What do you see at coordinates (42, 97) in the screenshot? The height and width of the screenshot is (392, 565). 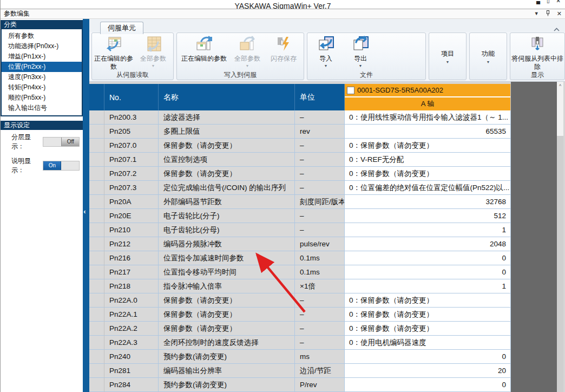 I see `sidebar-category-item: 顺控(Pn5xx-)` at bounding box center [42, 97].